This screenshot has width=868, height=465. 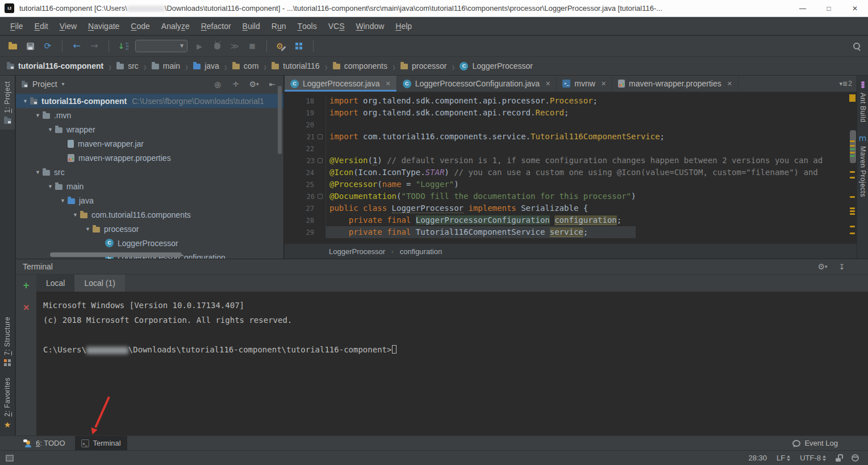 I want to click on hide-icon: ⇤, so click(x=272, y=84).